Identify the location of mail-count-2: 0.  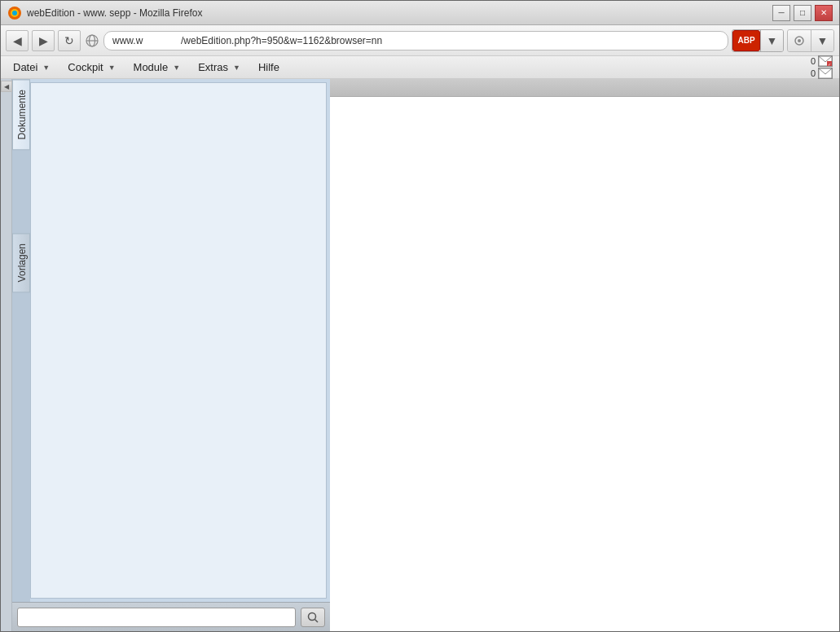
(813, 73).